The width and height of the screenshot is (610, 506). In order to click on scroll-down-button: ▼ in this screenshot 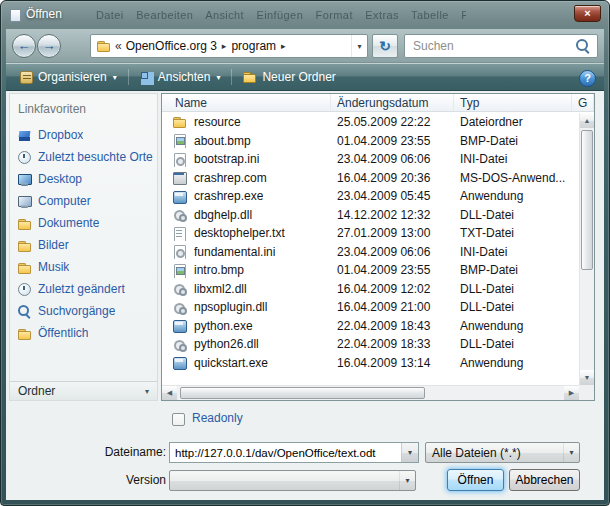, I will do `click(587, 378)`.